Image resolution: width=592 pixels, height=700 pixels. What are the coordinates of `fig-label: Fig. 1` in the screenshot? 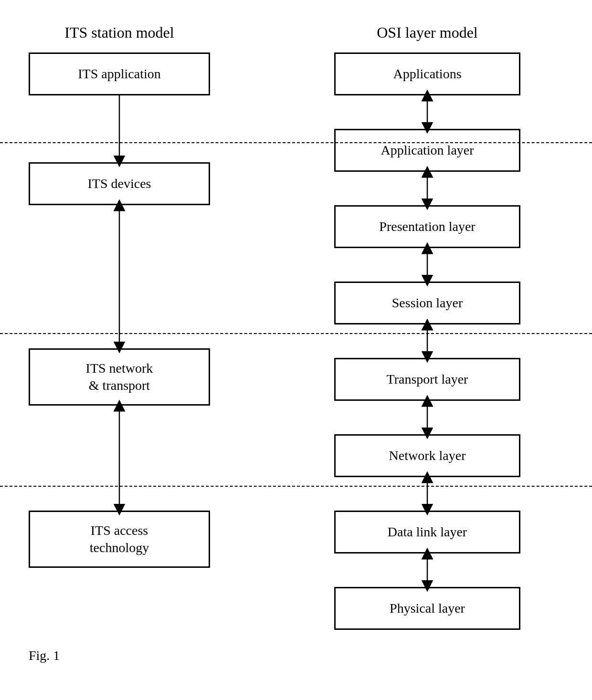 It's located at (44, 656).